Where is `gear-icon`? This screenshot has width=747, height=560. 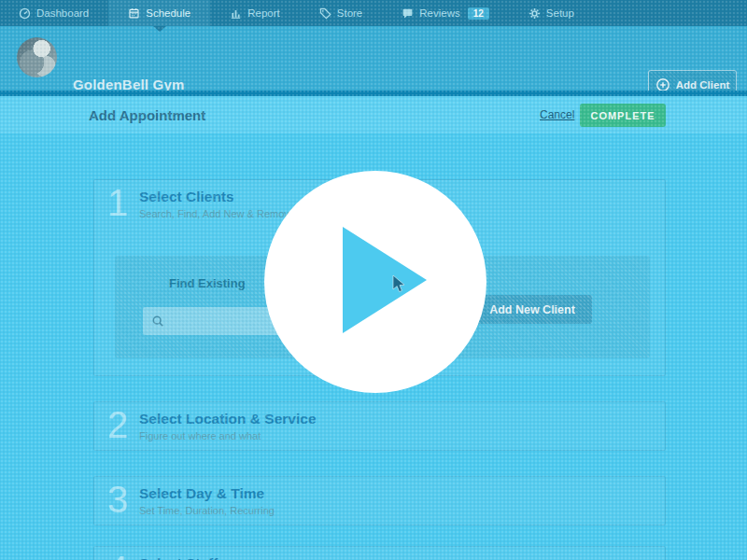
gear-icon is located at coordinates (534, 13).